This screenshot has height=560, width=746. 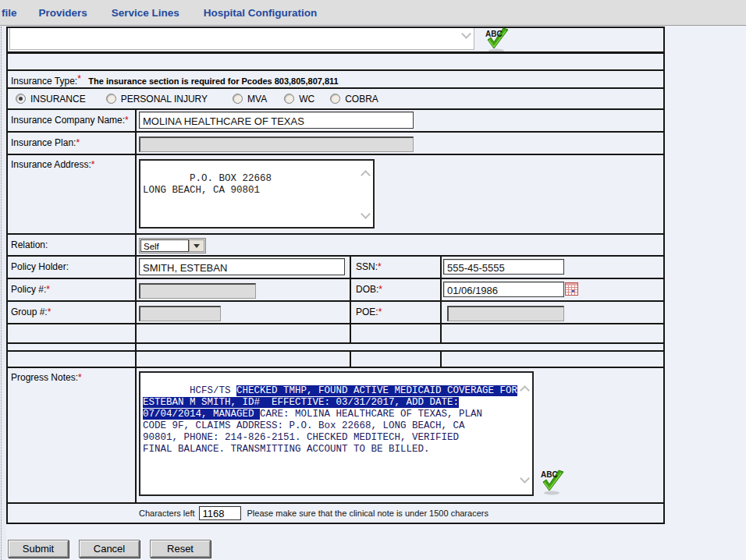 I want to click on insurance-type-header-row: Insurance Type:* The insurance section i…, so click(x=336, y=80).